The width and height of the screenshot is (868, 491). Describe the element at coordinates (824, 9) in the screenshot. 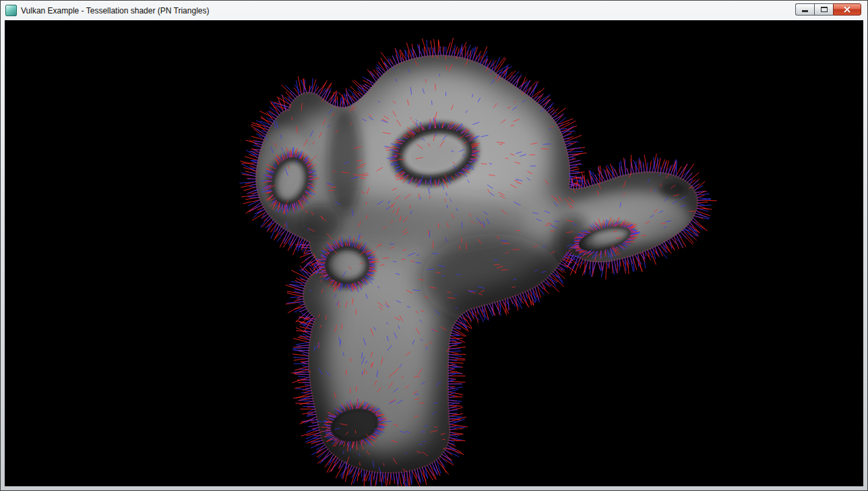

I see `maximize-icon` at that location.